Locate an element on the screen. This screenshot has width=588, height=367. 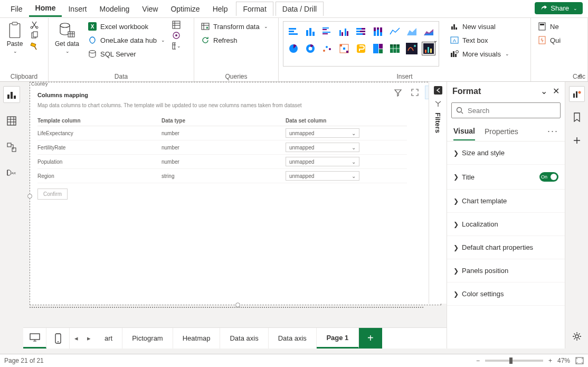
viz-scatter-icon is located at coordinates (327, 49).